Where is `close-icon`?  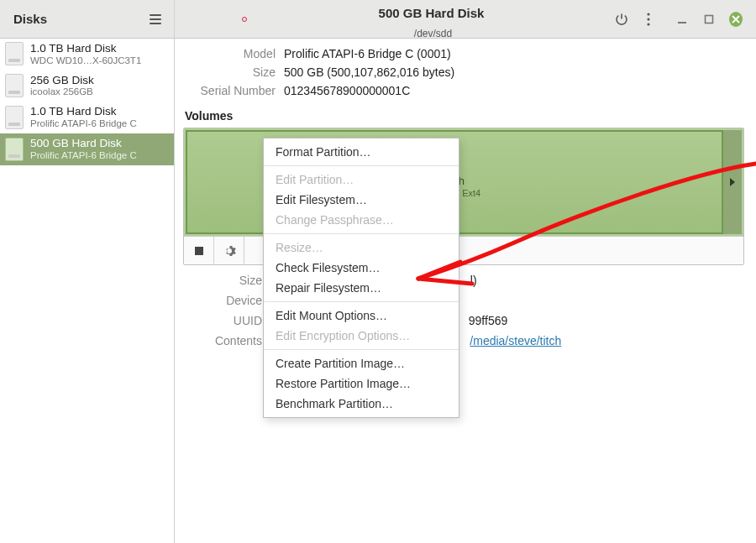 close-icon is located at coordinates (736, 19).